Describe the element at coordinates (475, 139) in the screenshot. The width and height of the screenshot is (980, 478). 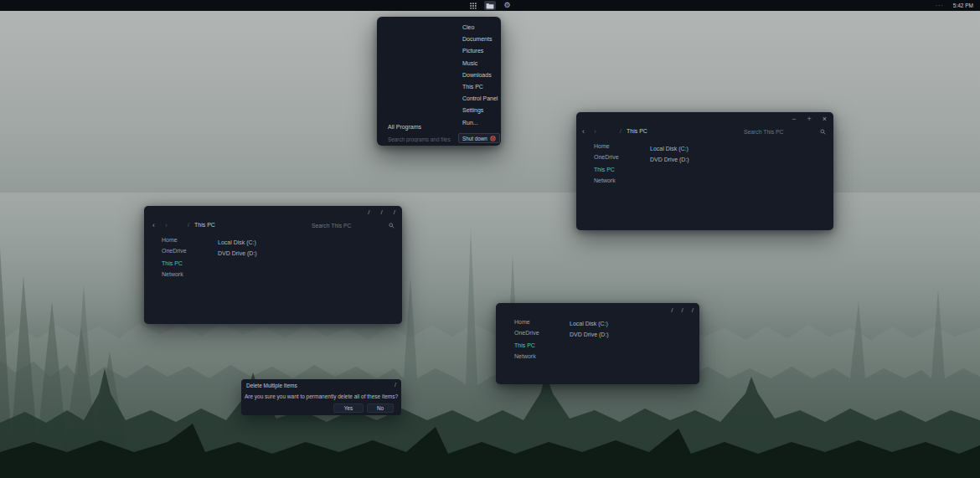
I see `shutdown-label: Shut down` at that location.